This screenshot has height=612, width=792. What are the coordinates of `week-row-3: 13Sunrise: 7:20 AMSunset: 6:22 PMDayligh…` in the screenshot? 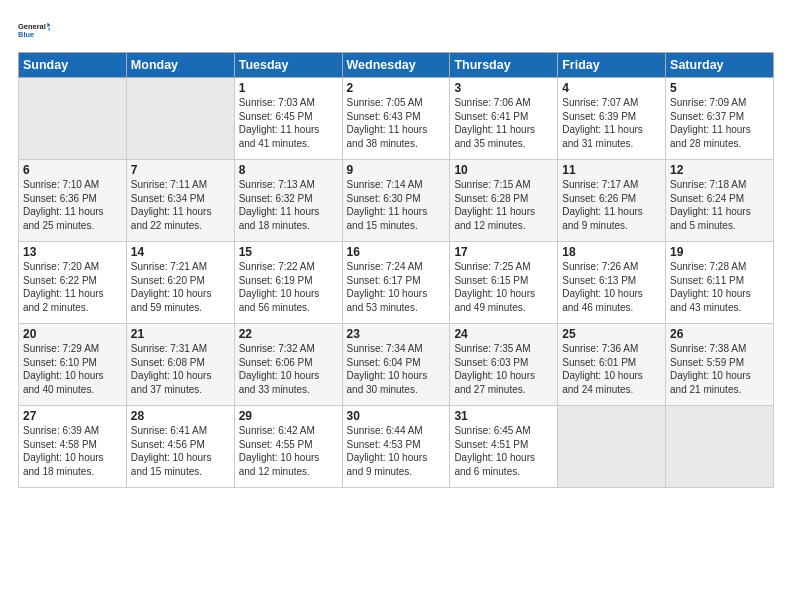 It's located at (396, 283).